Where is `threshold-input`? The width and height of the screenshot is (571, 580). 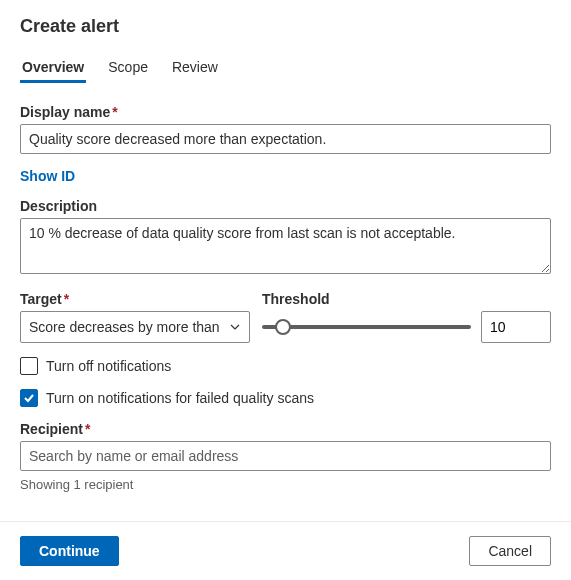
threshold-input is located at coordinates (516, 327).